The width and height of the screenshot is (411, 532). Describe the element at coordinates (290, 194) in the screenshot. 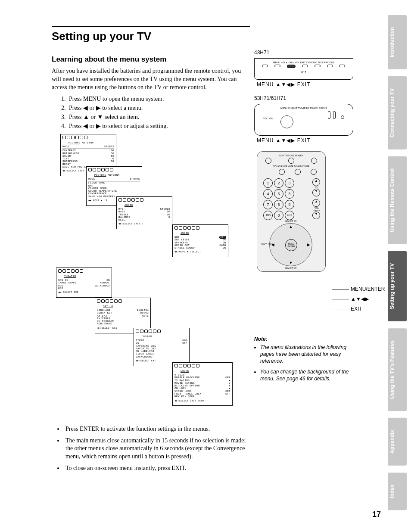

I see `keypad-6: 6` at that location.